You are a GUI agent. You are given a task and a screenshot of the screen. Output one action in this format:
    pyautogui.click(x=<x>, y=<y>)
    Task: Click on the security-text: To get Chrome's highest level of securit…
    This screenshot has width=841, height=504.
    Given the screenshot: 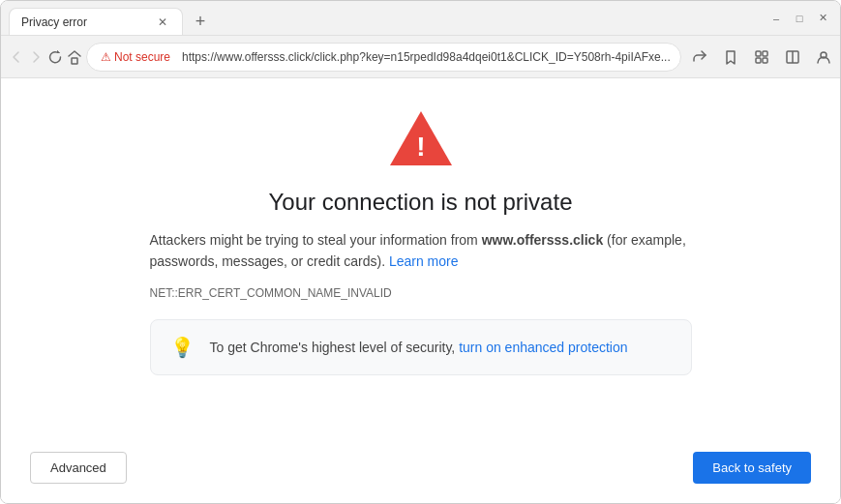 What is the action you would take?
    pyautogui.click(x=419, y=347)
    